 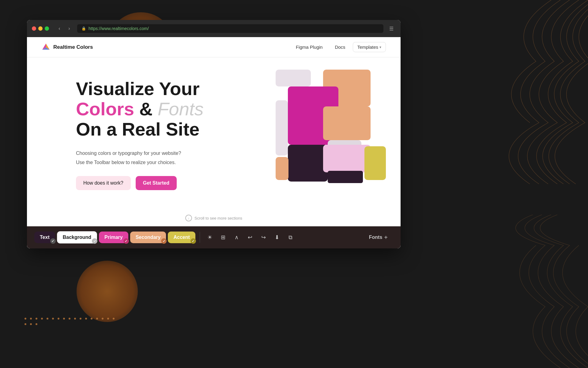 What do you see at coordinates (308, 163) in the screenshot?
I see `mosaic-dark-block` at bounding box center [308, 163].